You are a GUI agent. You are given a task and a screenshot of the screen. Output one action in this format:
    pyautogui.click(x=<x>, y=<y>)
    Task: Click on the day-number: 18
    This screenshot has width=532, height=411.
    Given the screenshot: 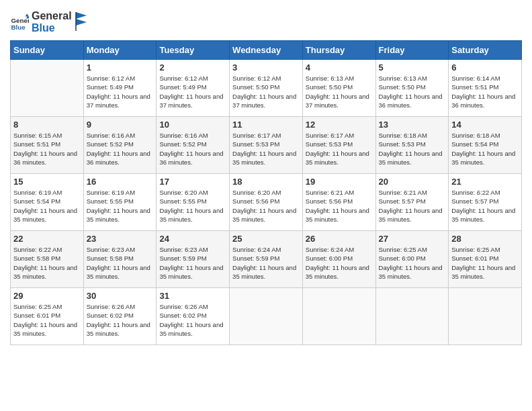 What is the action you would take?
    pyautogui.click(x=266, y=181)
    